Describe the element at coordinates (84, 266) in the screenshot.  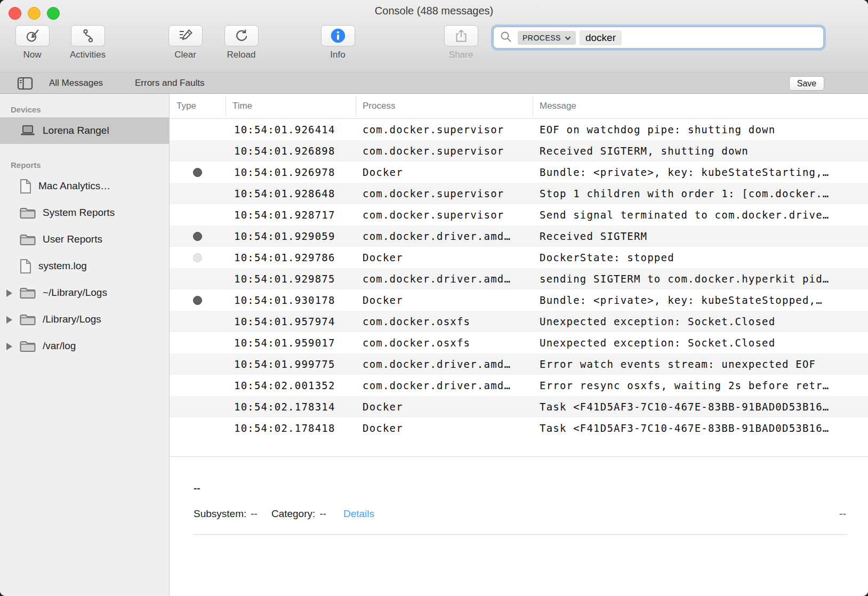
I see `sidebar-item-system-log: system.log` at that location.